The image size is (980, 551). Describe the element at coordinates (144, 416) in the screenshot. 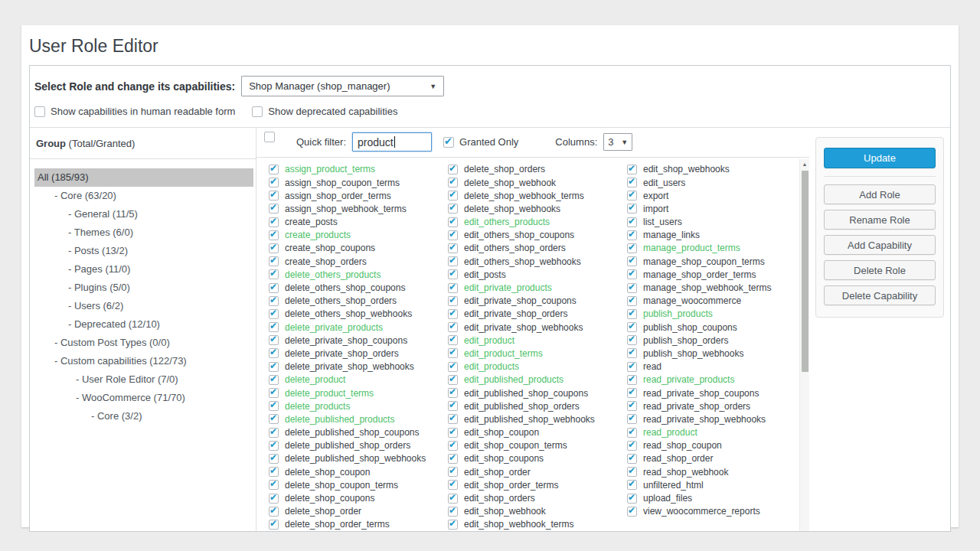

I see `group-item: - Core (3/2)` at that location.